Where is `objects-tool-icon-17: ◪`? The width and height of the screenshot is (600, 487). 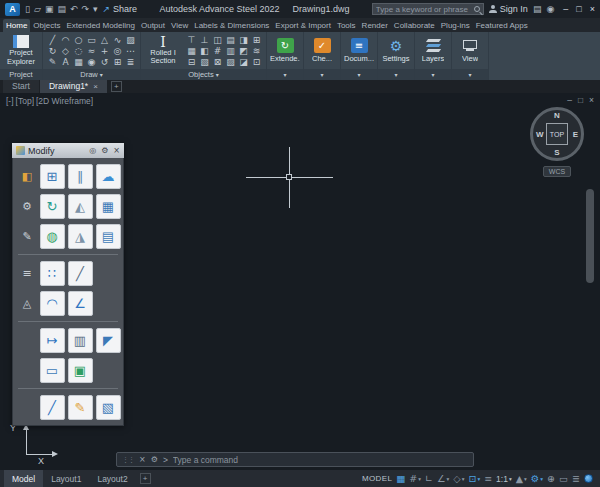
objects-tool-icon-17: ◪ is located at coordinates (244, 62).